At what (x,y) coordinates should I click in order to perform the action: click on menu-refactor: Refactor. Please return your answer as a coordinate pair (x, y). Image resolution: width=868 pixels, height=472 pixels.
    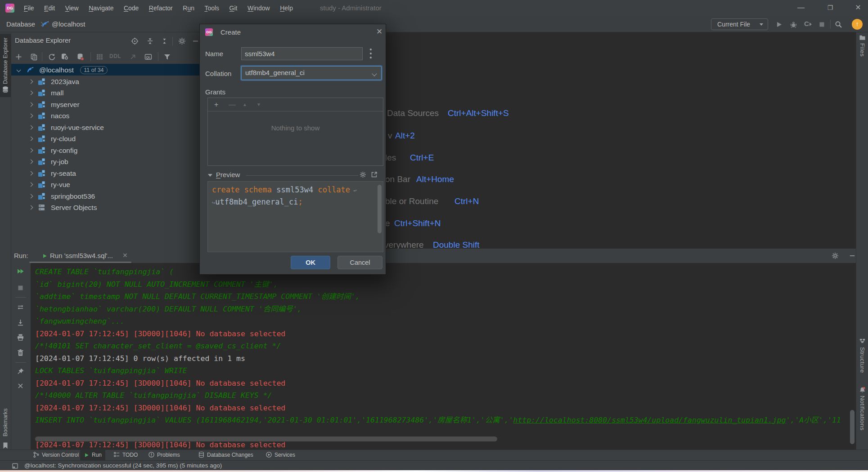
    Looking at the image, I should click on (161, 8).